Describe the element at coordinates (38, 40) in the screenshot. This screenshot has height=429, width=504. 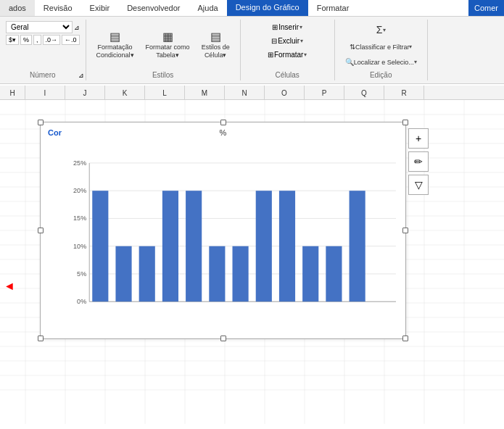
I see `comma-btn: ,` at that location.